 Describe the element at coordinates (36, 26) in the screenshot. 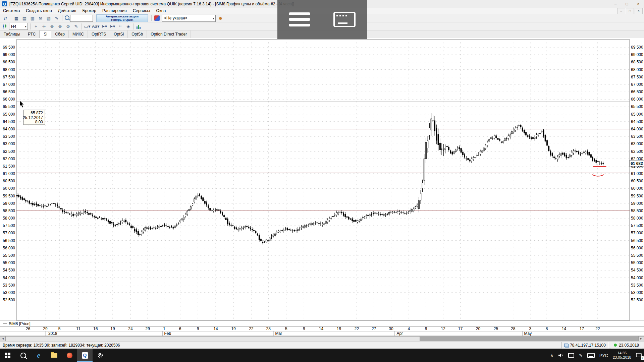

I see `add-tool-icon: +` at that location.